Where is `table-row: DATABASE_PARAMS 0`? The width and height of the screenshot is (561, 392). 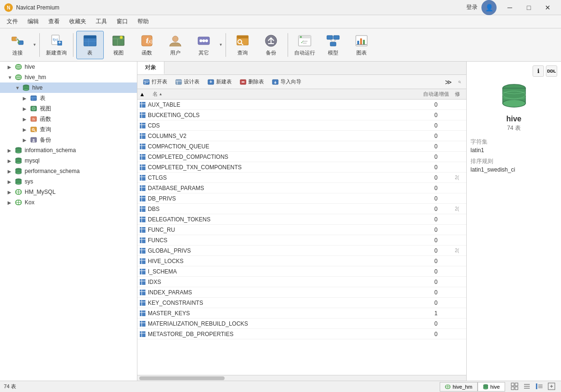
table-row: DATABASE_PARAMS 0 is located at coordinates (302, 188).